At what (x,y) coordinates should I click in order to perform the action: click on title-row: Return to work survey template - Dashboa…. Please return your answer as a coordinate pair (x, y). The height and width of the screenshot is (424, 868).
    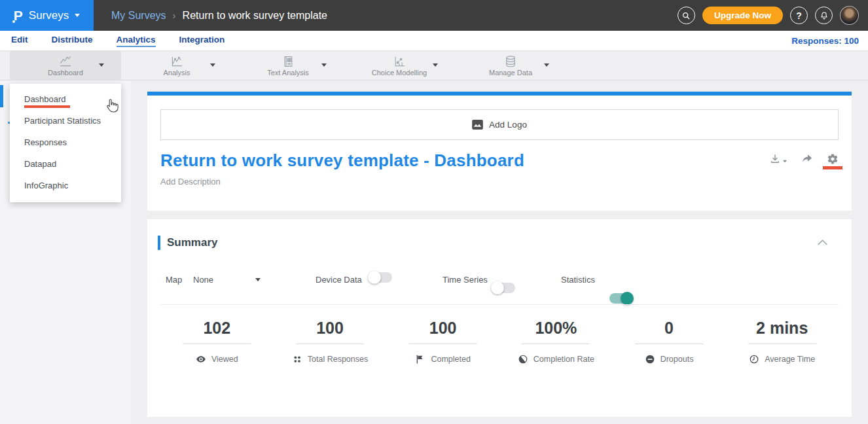
    Looking at the image, I should click on (499, 161).